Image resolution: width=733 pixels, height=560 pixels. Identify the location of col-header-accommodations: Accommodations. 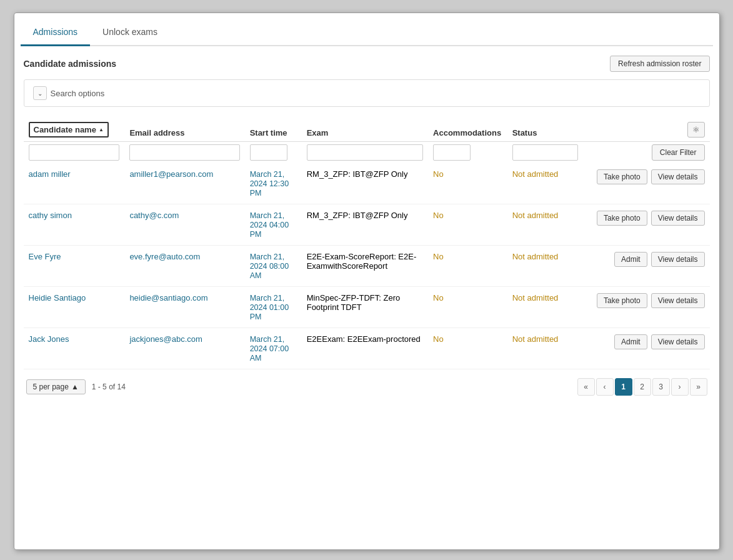
(467, 130).